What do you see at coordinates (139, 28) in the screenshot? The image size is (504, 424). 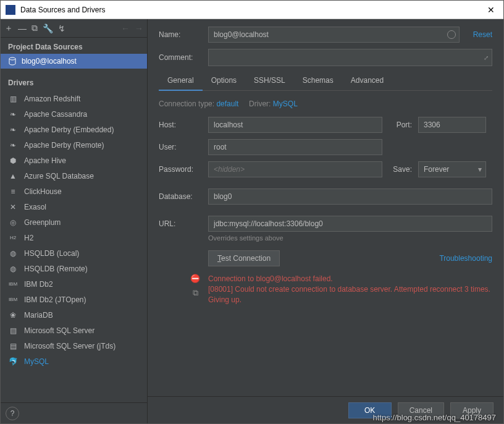 I see `forward-icon: →` at bounding box center [139, 28].